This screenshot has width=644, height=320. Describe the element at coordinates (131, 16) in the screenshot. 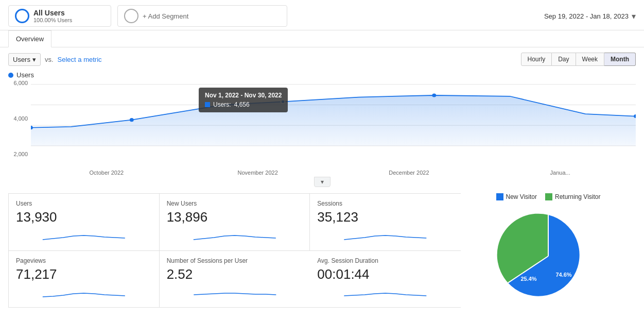

I see `add-circle-icon` at that location.